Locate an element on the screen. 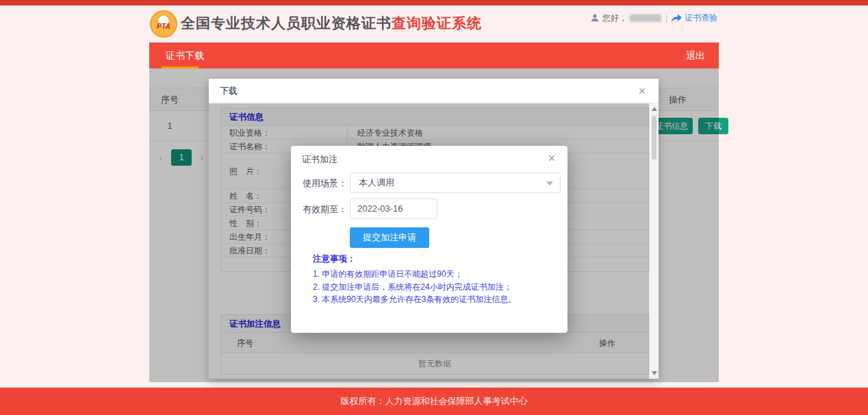 This screenshot has width=868, height=415. expiry-date-label: 有效期至： is located at coordinates (322, 210).